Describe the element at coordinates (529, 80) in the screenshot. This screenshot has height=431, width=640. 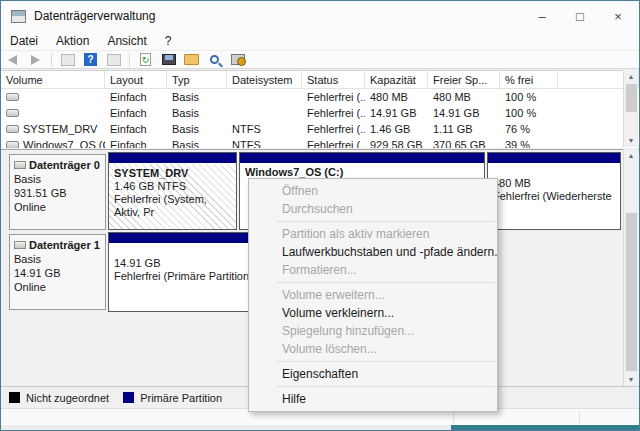
I see `col-pct-frei: % frei` at that location.